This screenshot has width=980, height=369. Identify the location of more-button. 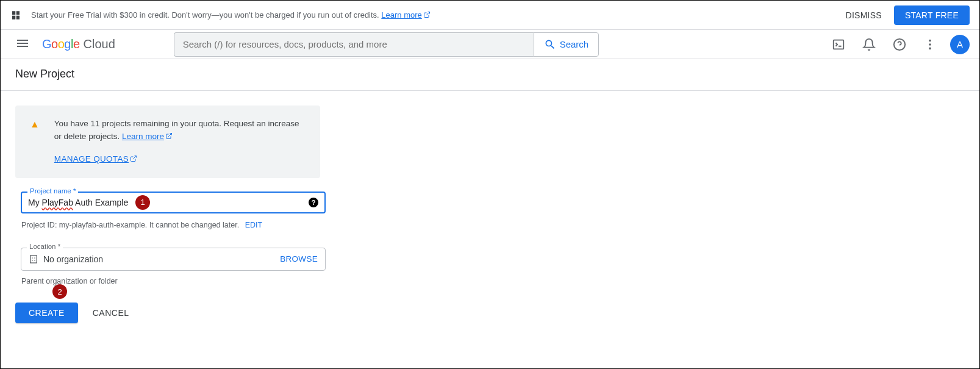
(930, 45).